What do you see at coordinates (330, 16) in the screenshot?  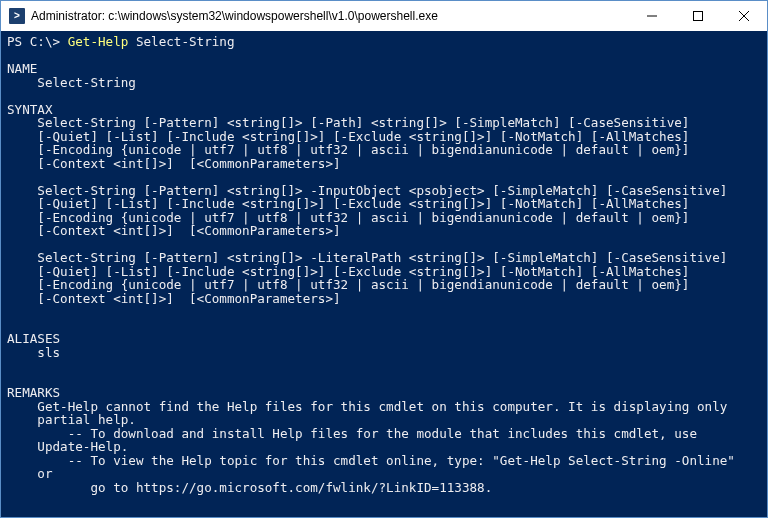 I see `window-title: Administrator: c:\windows\system32\windo…` at bounding box center [330, 16].